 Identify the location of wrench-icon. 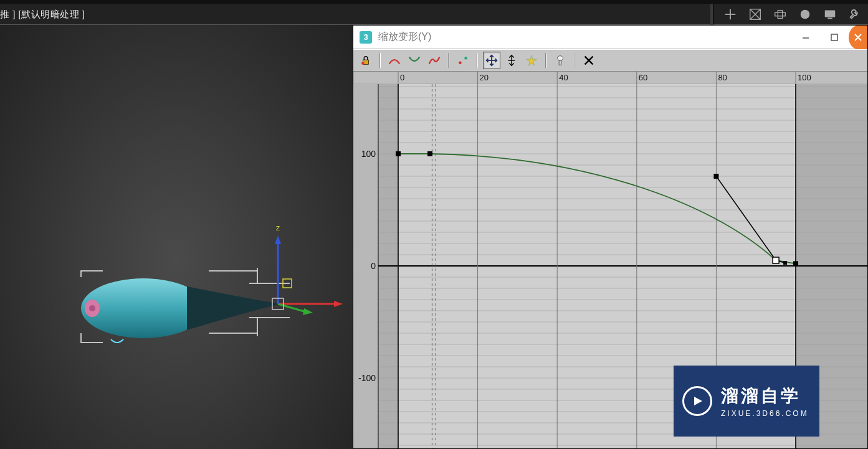
(855, 14).